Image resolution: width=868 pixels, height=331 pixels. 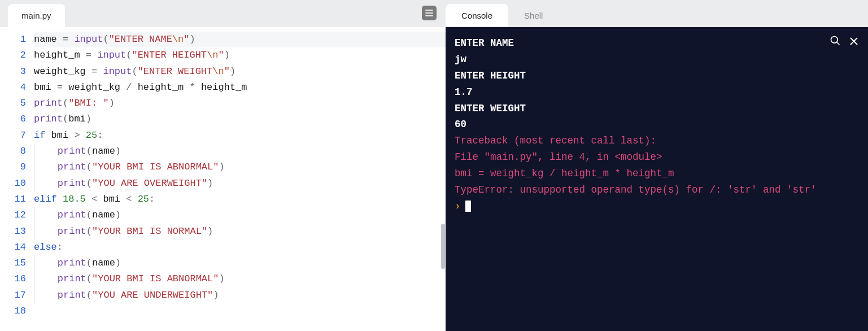 I want to click on editor-tab-bar: main.py, so click(x=223, y=14).